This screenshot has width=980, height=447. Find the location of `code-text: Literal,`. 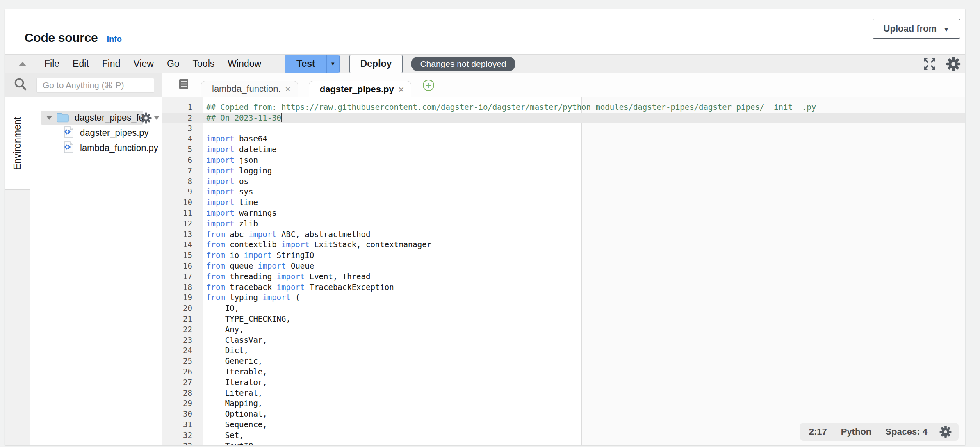

code-text: Literal, is located at coordinates (584, 393).